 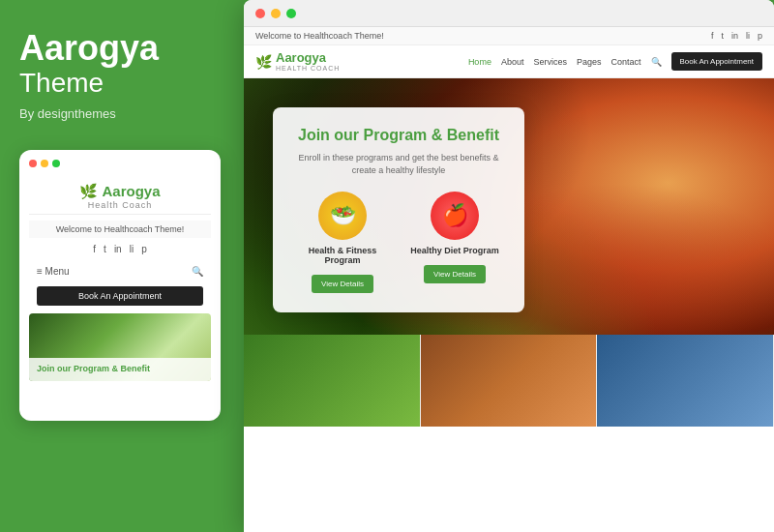 What do you see at coordinates (120, 347) in the screenshot?
I see `mockup-hero-image: Join our Program & Benefit` at bounding box center [120, 347].